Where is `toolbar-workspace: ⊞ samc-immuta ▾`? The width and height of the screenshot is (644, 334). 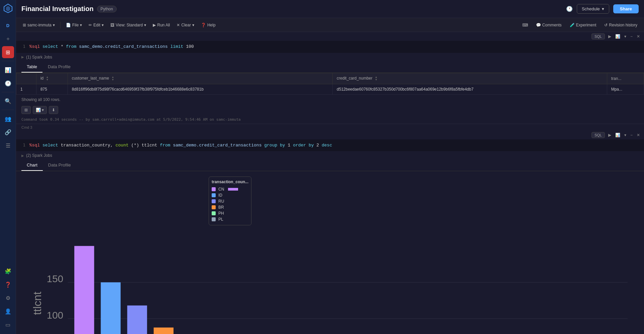
toolbar-workspace: ⊞ samc-immuta ▾ is located at coordinates (39, 25).